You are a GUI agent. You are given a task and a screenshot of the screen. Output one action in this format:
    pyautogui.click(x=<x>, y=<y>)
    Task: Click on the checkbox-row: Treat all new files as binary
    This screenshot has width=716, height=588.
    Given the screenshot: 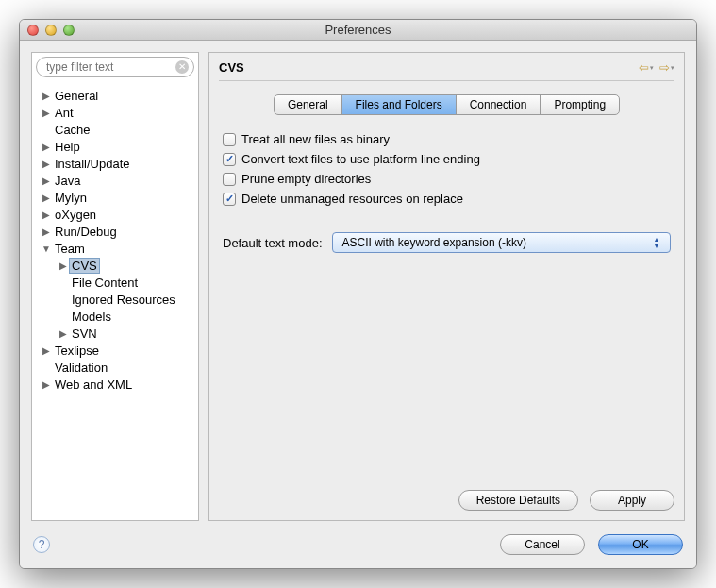 What is the action you would take?
    pyautogui.click(x=447, y=140)
    